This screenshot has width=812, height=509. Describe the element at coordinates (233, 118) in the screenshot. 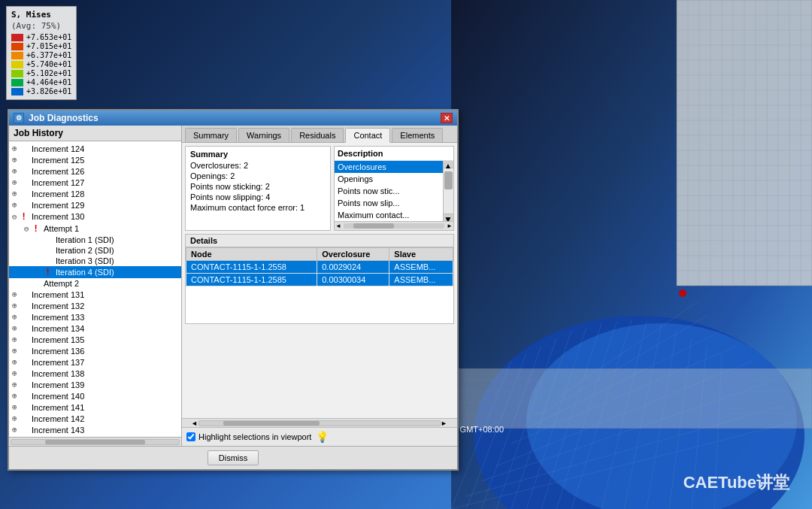

I see `dialog-titlebar: ⚙ Job Diagnostics ✕` at that location.